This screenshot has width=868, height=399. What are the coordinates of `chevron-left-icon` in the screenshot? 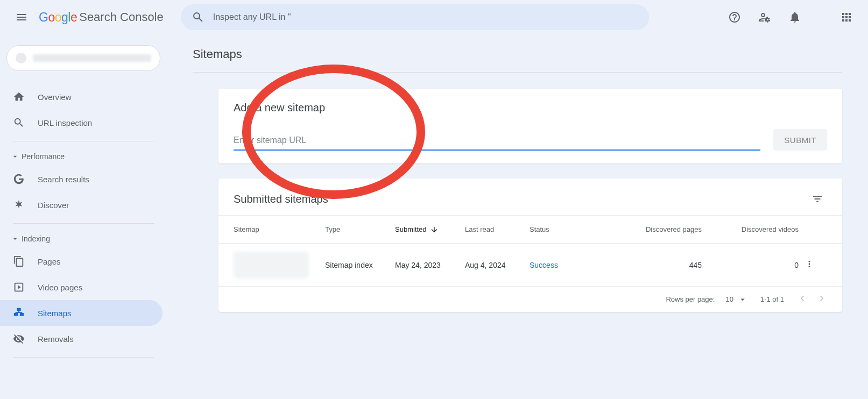 It's located at (802, 298).